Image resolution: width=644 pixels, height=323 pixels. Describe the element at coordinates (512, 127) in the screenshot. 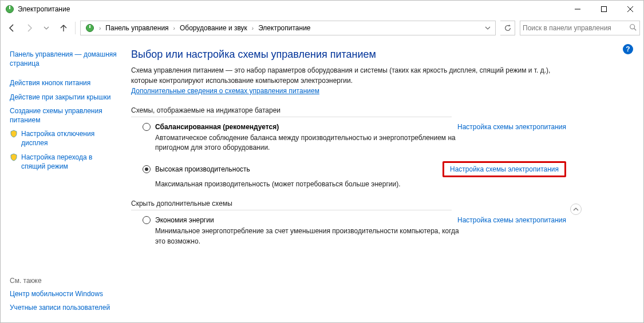

I see `change-plan-settings-balanced: Настройка схемы электропитания` at that location.